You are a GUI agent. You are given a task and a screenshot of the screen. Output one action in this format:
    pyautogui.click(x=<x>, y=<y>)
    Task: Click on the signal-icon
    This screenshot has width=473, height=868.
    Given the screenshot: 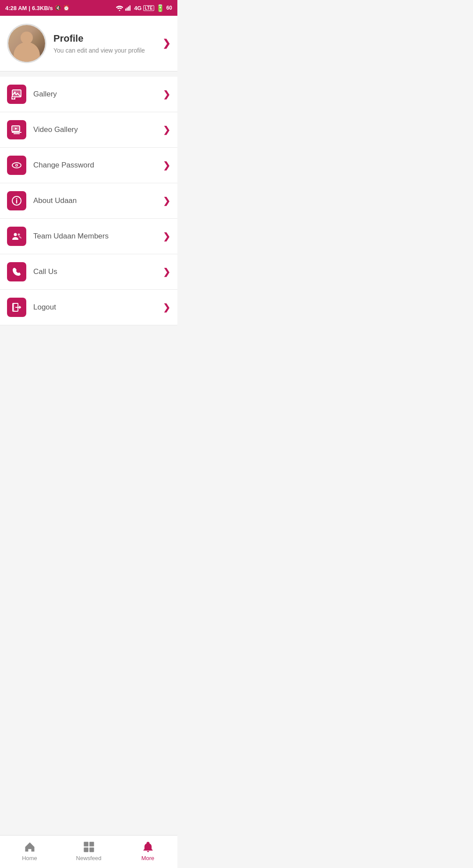 What is the action you would take?
    pyautogui.click(x=129, y=8)
    